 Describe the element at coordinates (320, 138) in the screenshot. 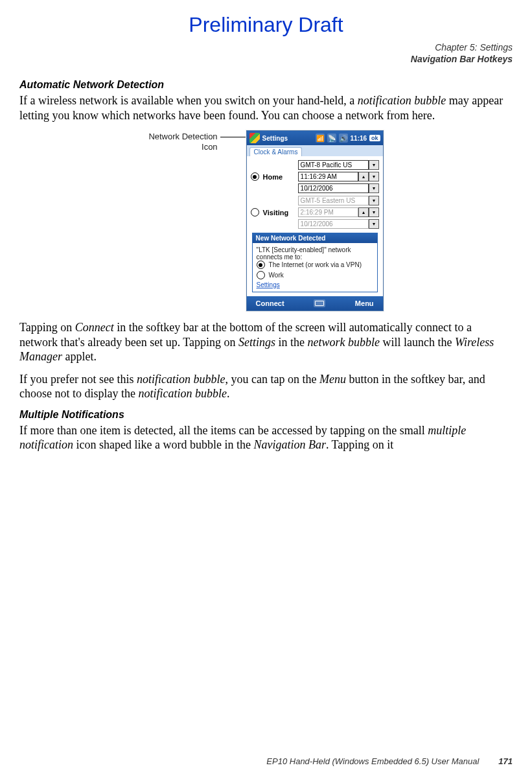

I see `network-detection-icon: 📶` at that location.